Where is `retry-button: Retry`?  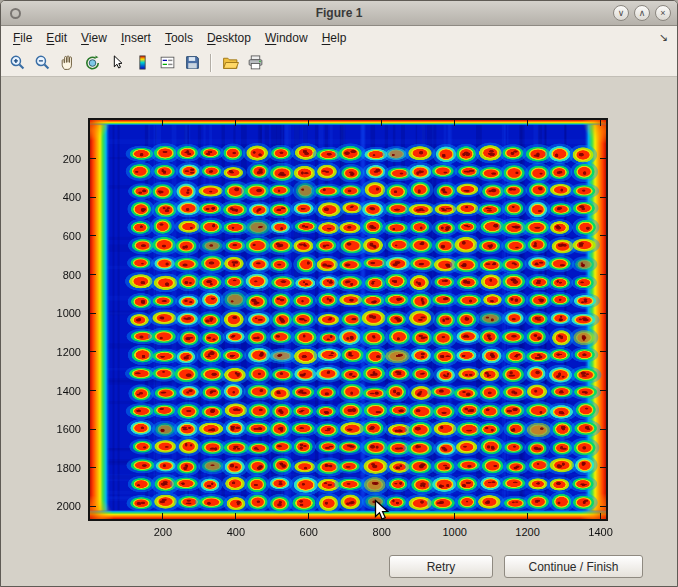
retry-button: Retry is located at coordinates (441, 566).